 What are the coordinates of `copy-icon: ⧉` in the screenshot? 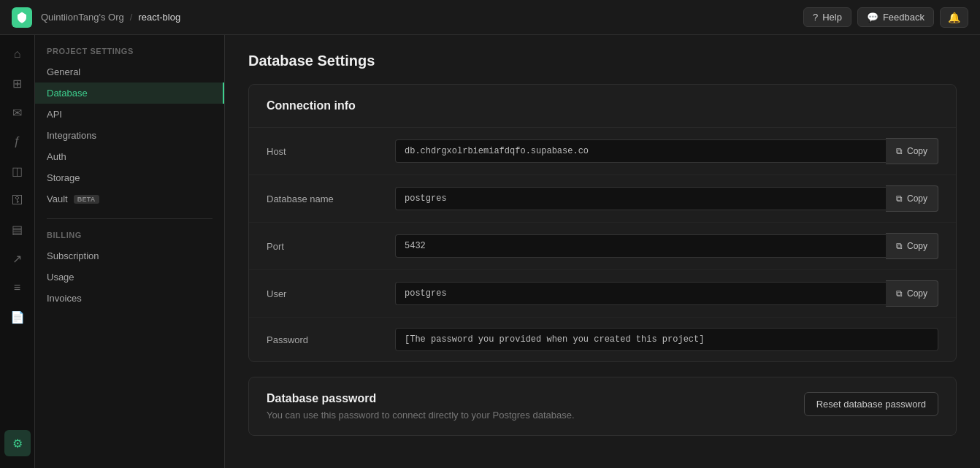 It's located at (900, 151).